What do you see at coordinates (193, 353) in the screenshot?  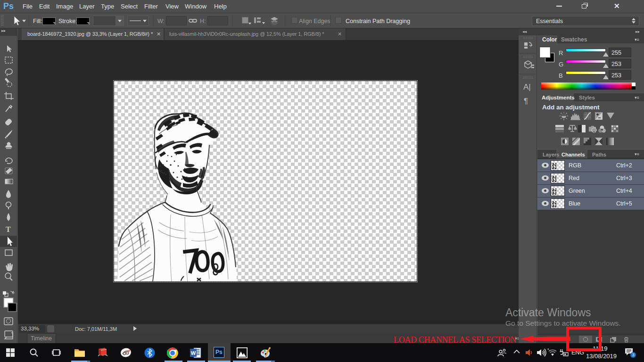 I see `svg-text: W` at bounding box center [193, 353].